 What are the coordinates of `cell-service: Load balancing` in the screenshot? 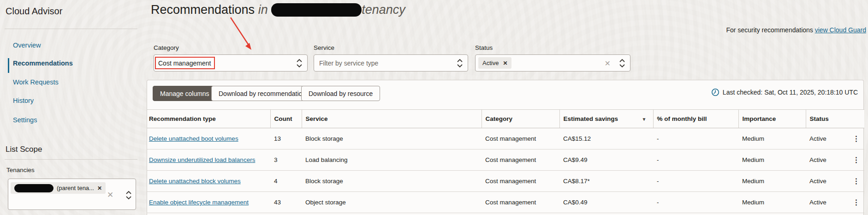 It's located at (392, 160).